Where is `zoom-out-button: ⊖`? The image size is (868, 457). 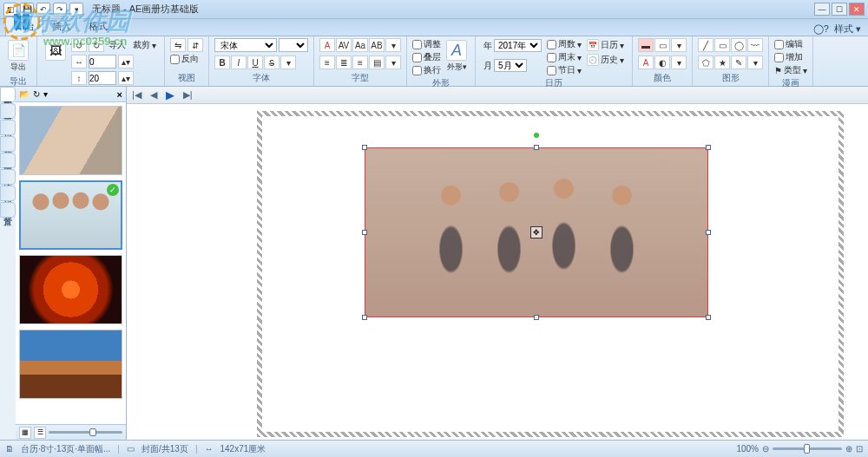
zoom-out-button: ⊖ is located at coordinates (766, 449).